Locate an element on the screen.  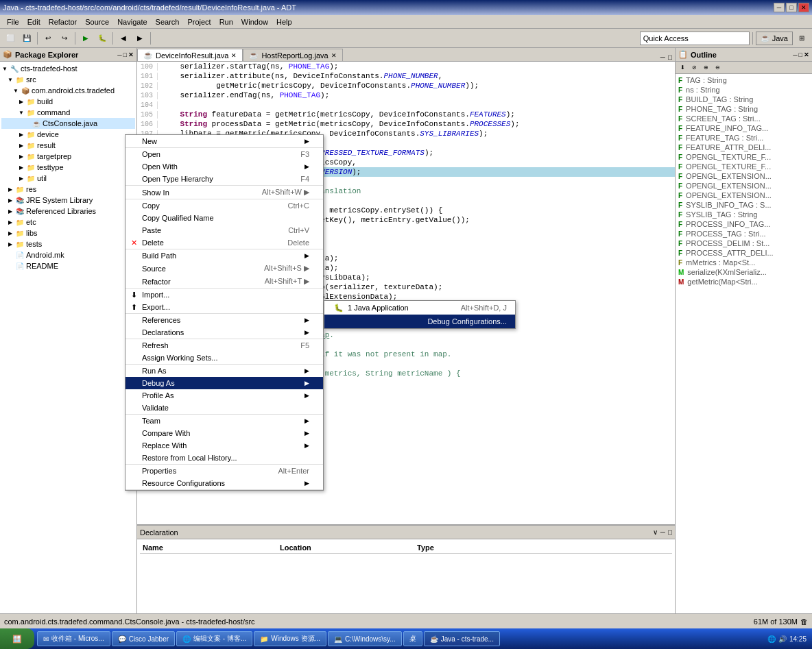
outline-item-phonetag: F PHONE_TAG : String is located at coordinates (743, 109).